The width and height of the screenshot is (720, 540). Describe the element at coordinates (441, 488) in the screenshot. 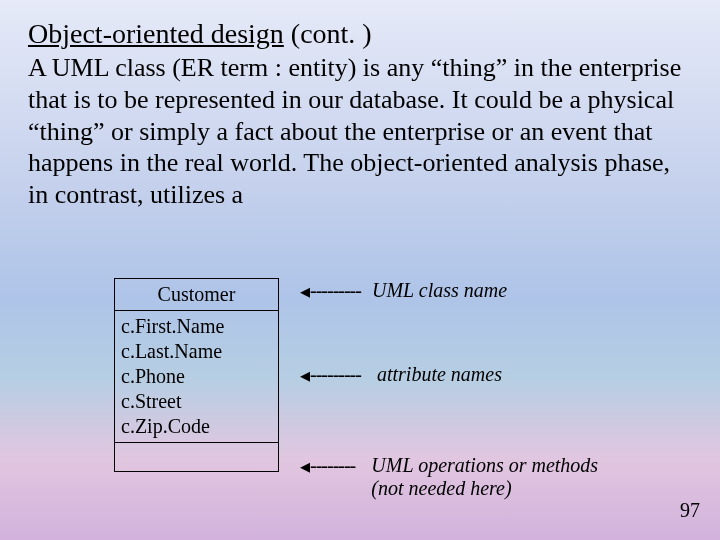

I see `annotation-text: (not needed here)` at that location.